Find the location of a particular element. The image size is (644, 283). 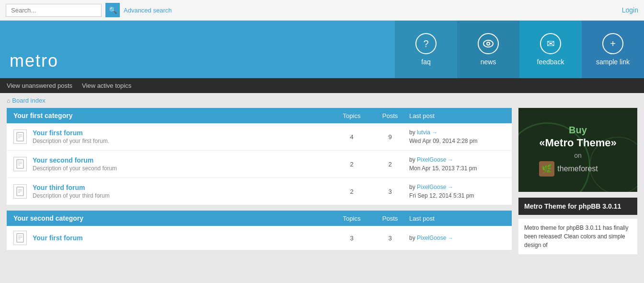

search-area: 🔍 Advanced search is located at coordinates (89, 10).